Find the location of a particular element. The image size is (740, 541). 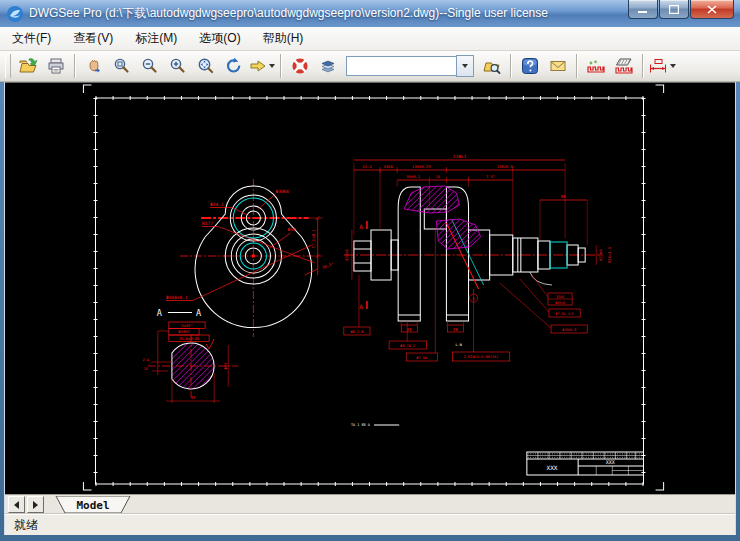

note-box-row: 5×45° is located at coordinates (186, 326).